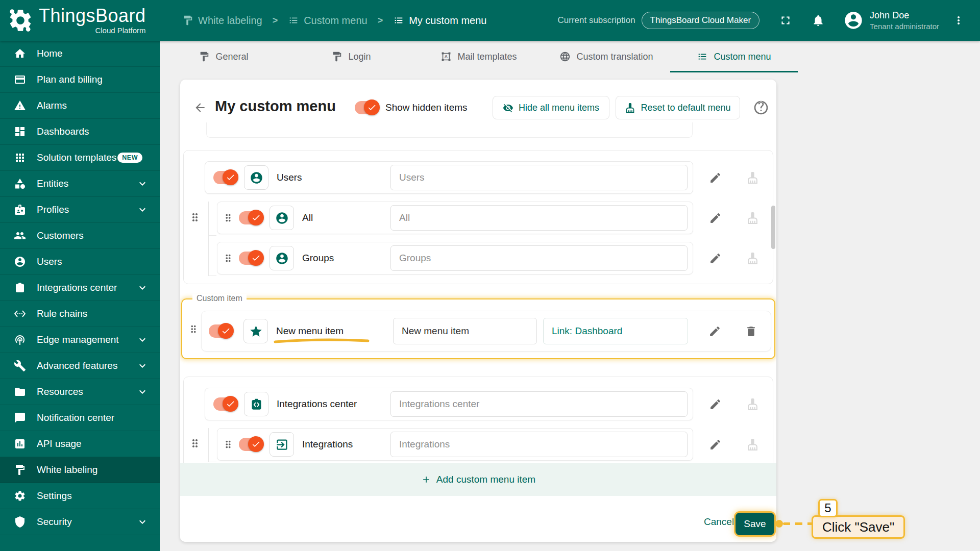 Image resolution: width=980 pixels, height=551 pixels. I want to click on more-menu-icon, so click(959, 20).